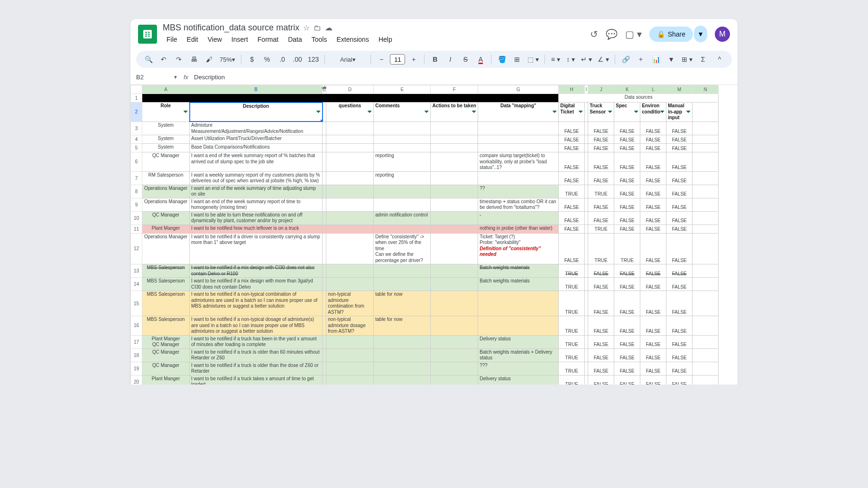  I want to click on menu-edit: Edit, so click(193, 39).